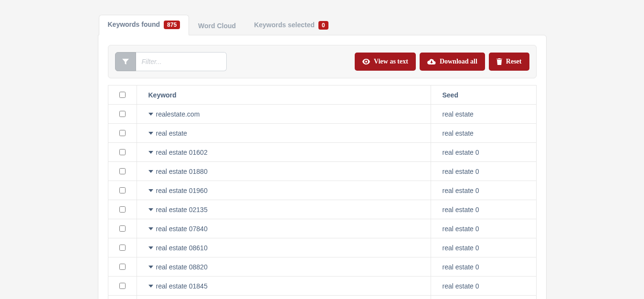 The image size is (644, 299). I want to click on filter-group, so click(171, 62).